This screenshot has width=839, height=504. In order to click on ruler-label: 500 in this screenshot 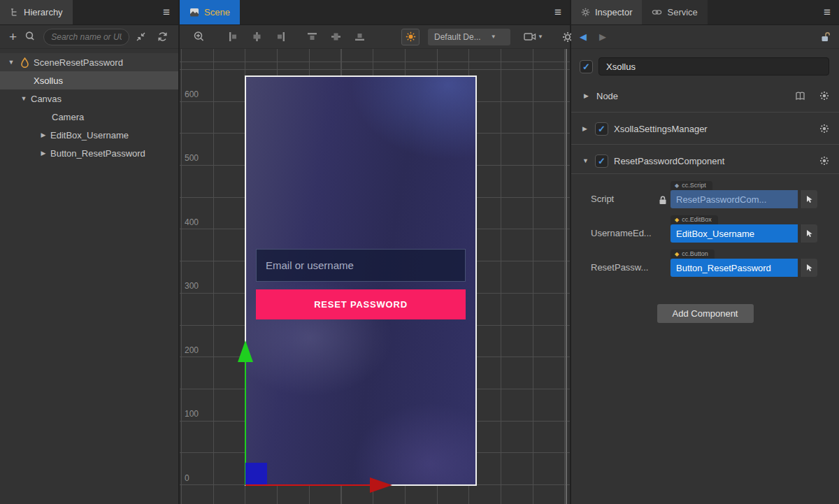, I will do `click(192, 158)`.